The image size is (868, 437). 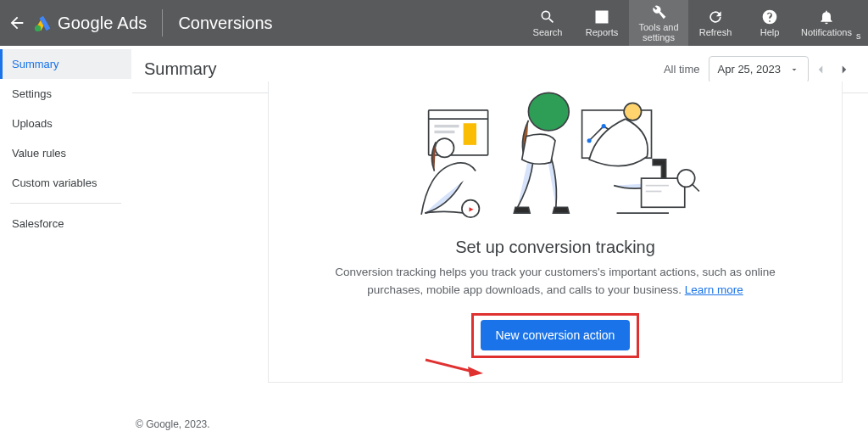 What do you see at coordinates (602, 23) in the screenshot?
I see `reports-button: Reports` at bounding box center [602, 23].